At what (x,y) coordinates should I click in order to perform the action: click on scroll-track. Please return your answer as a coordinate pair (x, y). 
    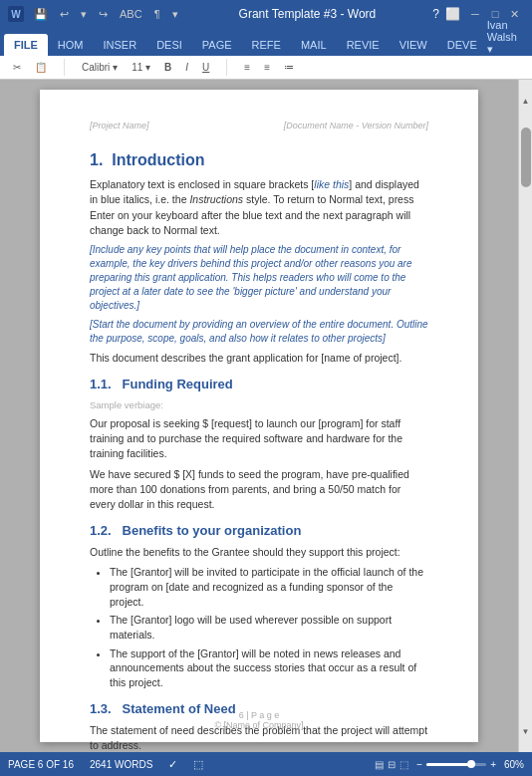
    Looking at the image, I should click on (526, 416).